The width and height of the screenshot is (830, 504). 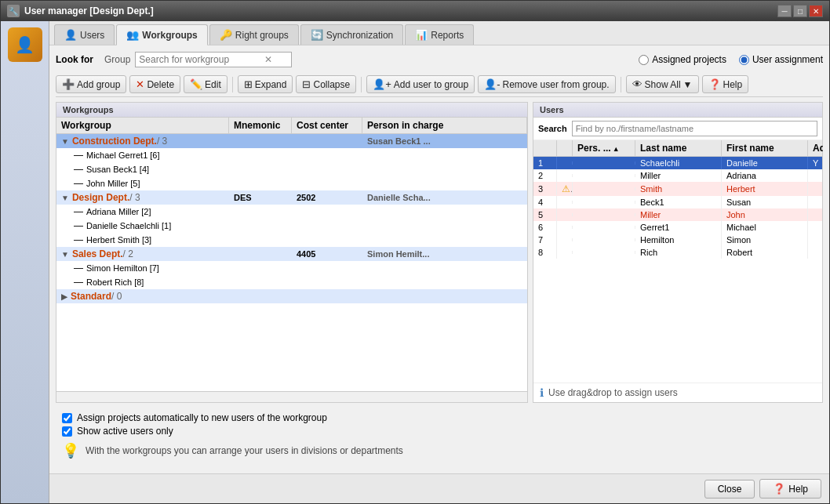 I want to click on table-row: ▶ Standard / 0, so click(x=292, y=296).